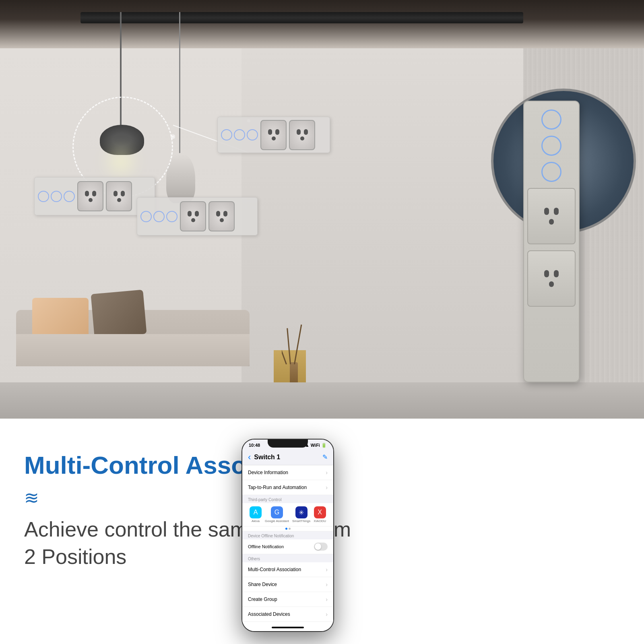  What do you see at coordinates (301, 512) in the screenshot?
I see `smartthings-icon: ✳` at bounding box center [301, 512].